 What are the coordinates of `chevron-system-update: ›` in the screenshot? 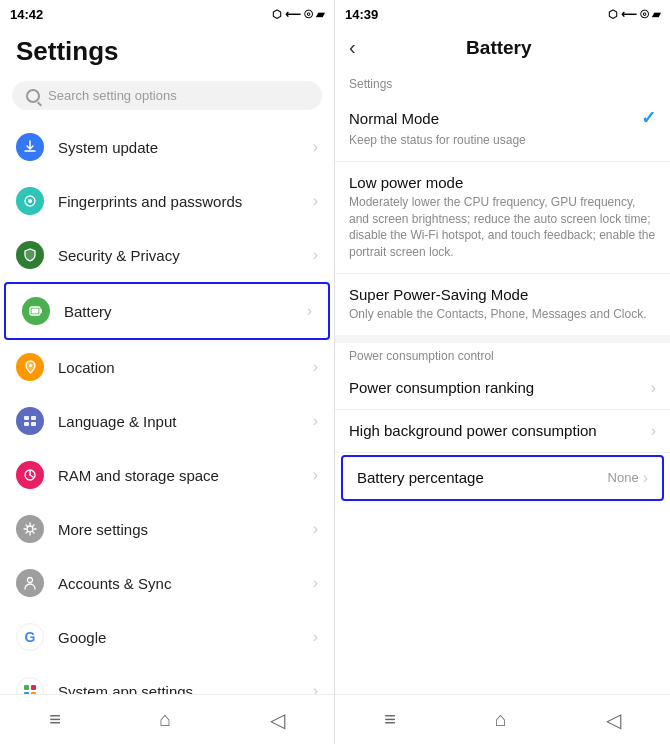 It's located at (316, 147).